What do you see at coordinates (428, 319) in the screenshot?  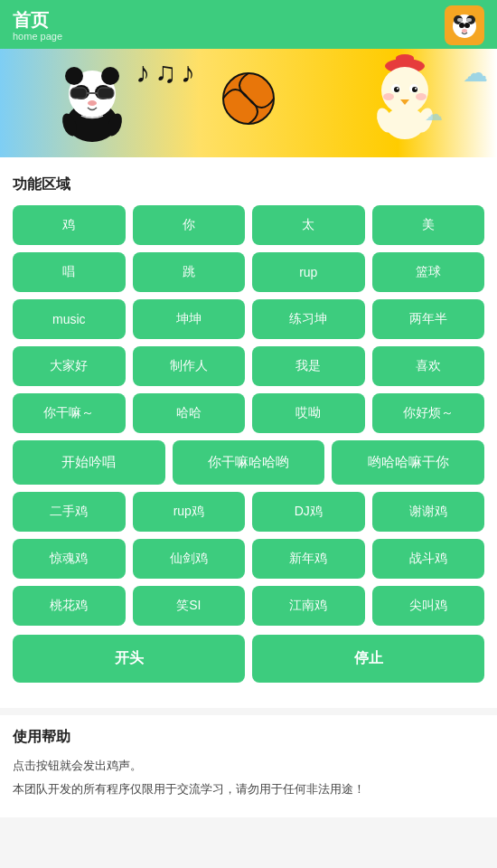 I see `btn-liangnianban: 两年半` at bounding box center [428, 319].